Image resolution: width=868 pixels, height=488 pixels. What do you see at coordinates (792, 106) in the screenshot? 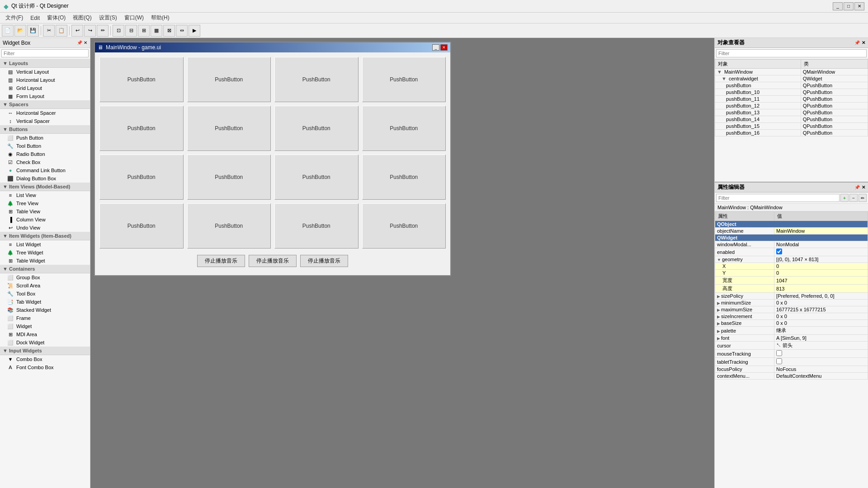
I see `obj-row-pushbutton12: pushButton_12 QPushButton` at bounding box center [792, 106].